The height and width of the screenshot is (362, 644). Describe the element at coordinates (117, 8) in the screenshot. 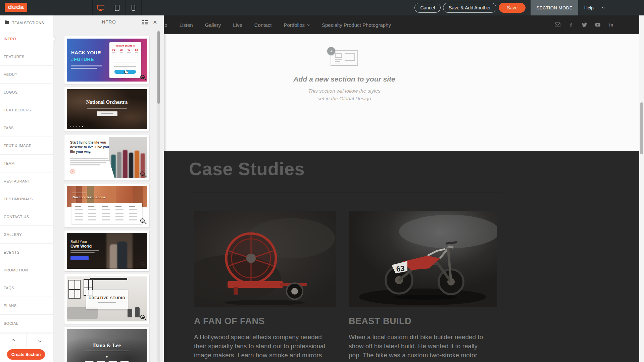

I see `device-switcher` at that location.